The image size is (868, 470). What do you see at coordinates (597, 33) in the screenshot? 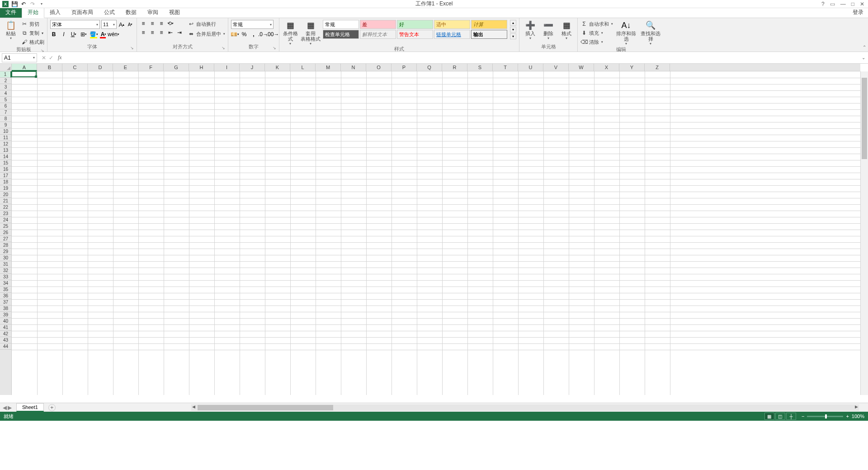
I see `fill-button: ⬇填充▾` at bounding box center [597, 33].